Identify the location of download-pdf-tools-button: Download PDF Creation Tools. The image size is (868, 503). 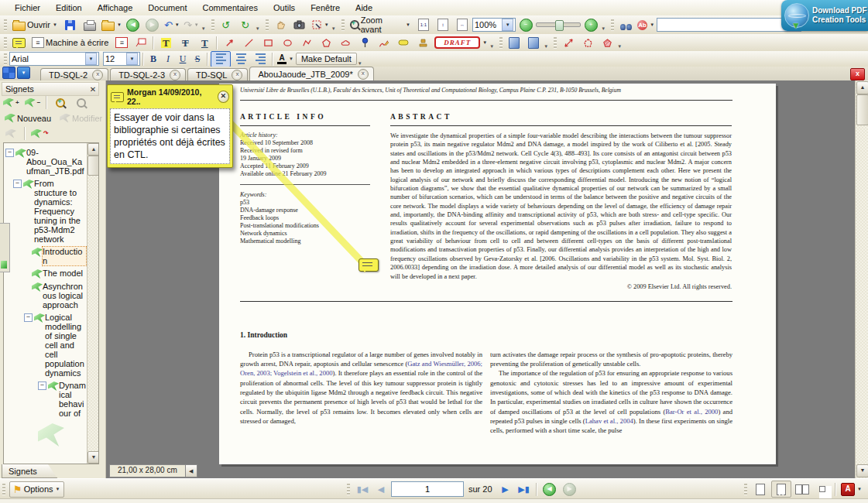
(825, 15).